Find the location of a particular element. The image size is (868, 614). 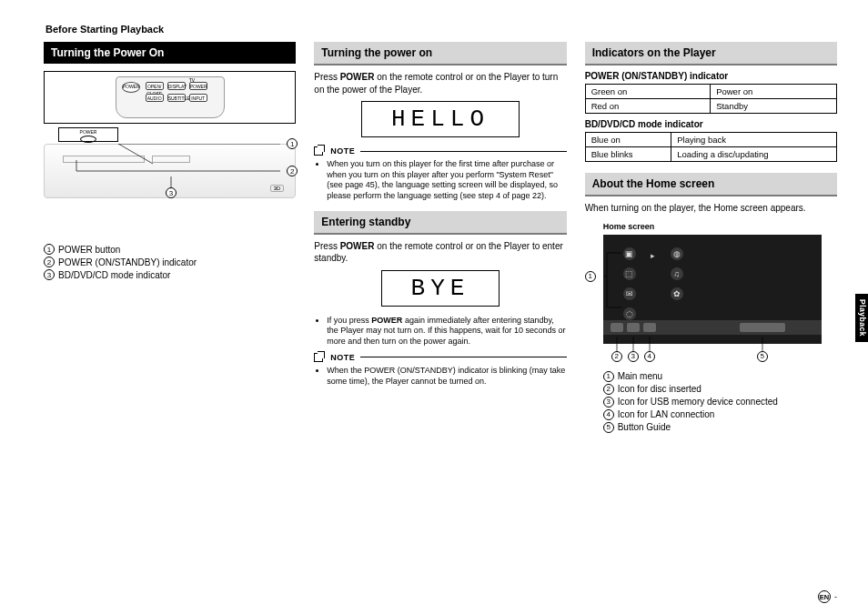

home-icon: ◌ is located at coordinates (630, 314).